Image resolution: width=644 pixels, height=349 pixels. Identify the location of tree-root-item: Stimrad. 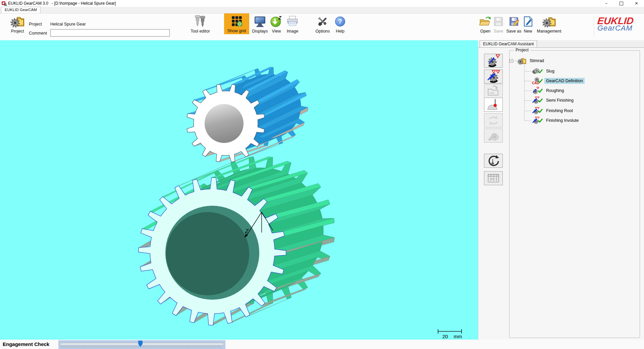
(532, 61).